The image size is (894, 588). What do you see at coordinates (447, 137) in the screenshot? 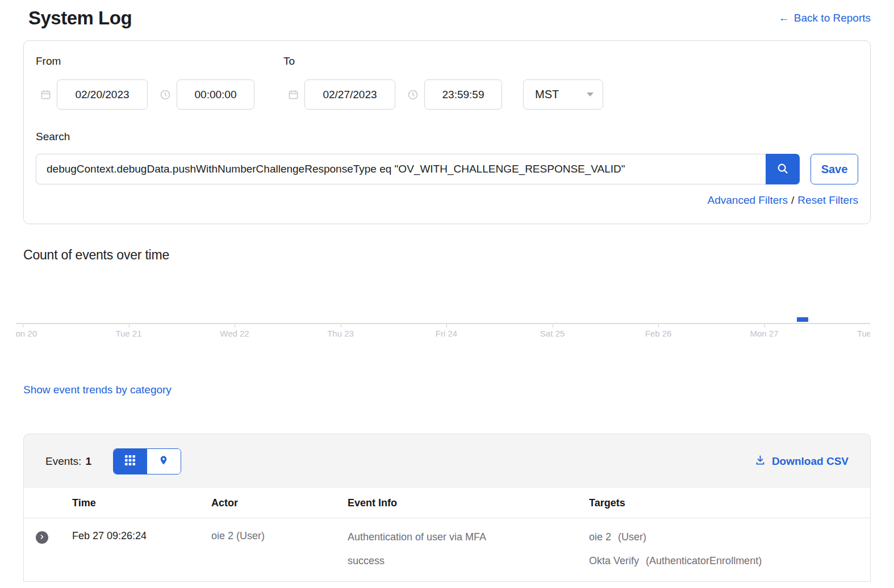
I see `search-label: Search` at bounding box center [447, 137].